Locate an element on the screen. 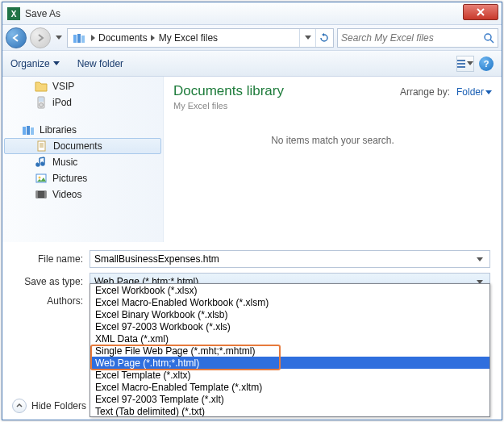  chevron-up-icon is located at coordinates (19, 406).